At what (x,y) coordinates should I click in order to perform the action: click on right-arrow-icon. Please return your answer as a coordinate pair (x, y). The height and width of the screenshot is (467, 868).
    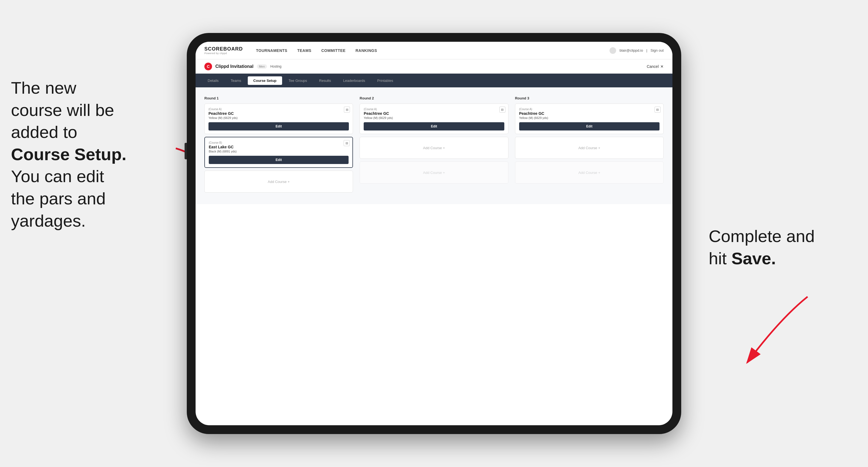
    Looking at the image, I should click on (775, 330).